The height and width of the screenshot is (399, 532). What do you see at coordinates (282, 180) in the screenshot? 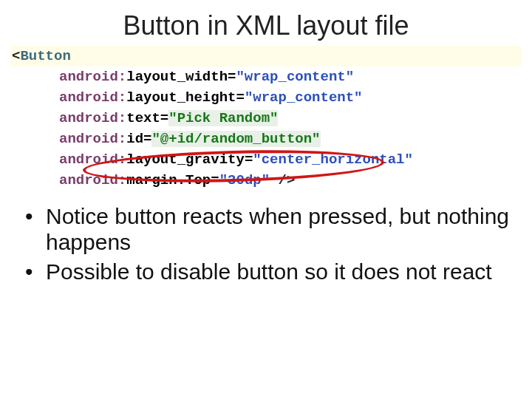
I see `close-tag: />` at bounding box center [282, 180].